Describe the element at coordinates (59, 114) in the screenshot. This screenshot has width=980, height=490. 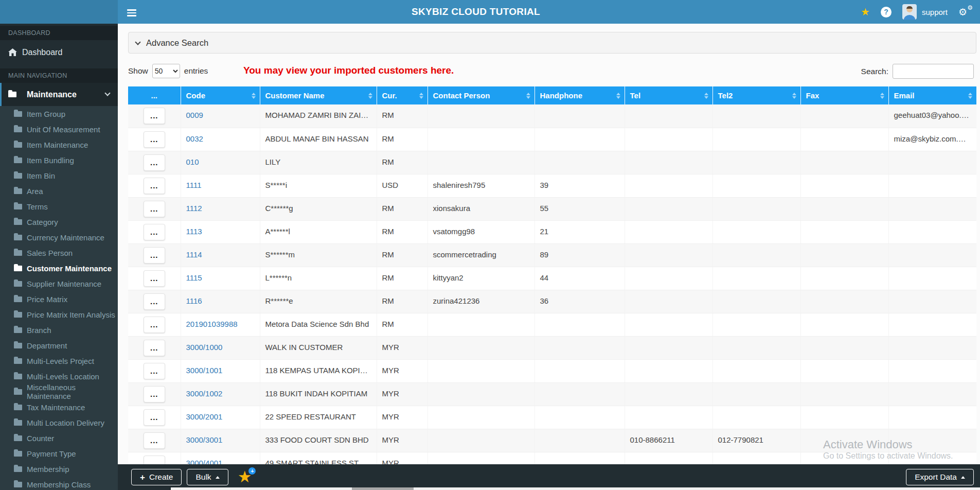
I see `sidebar-item-item-group: Item Group` at that location.